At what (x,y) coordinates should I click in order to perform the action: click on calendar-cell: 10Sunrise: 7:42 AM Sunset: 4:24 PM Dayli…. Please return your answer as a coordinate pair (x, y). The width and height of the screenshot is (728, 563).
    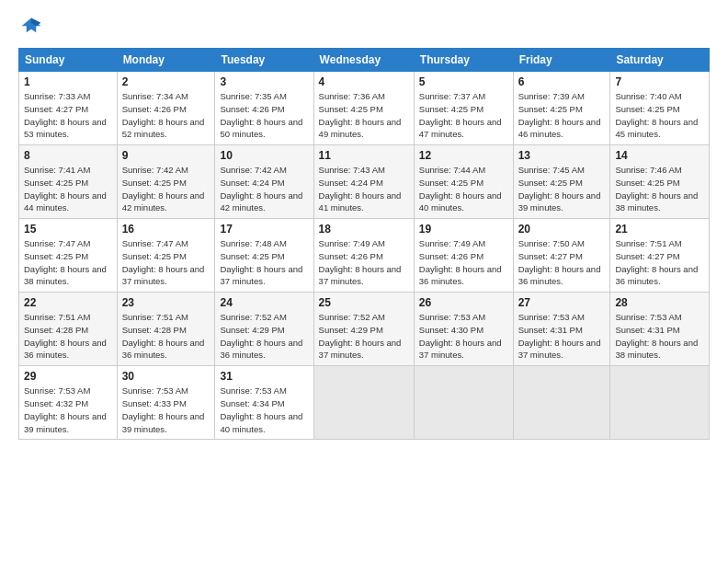
    Looking at the image, I should click on (265, 182).